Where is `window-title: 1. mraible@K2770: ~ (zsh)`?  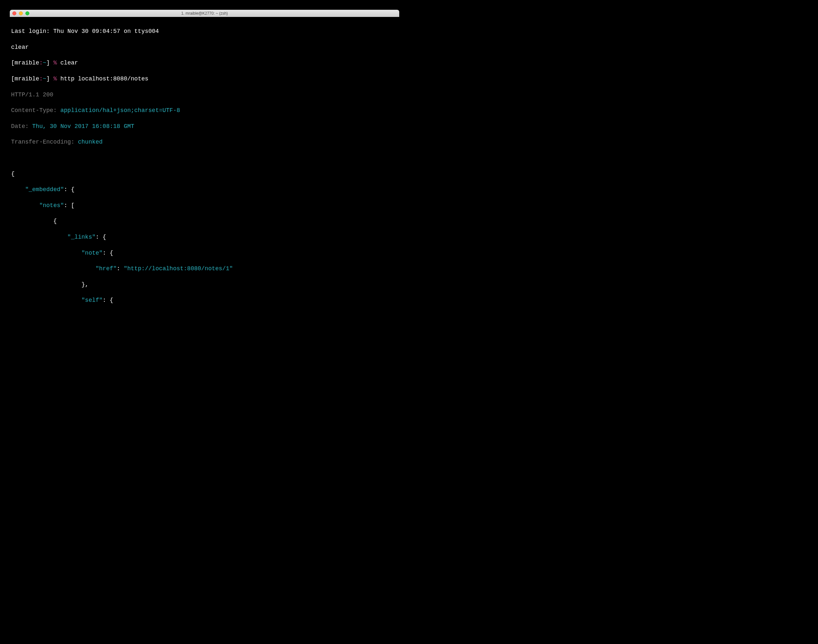 window-title: 1. mraible@K2770: ~ (zsh) is located at coordinates (204, 13).